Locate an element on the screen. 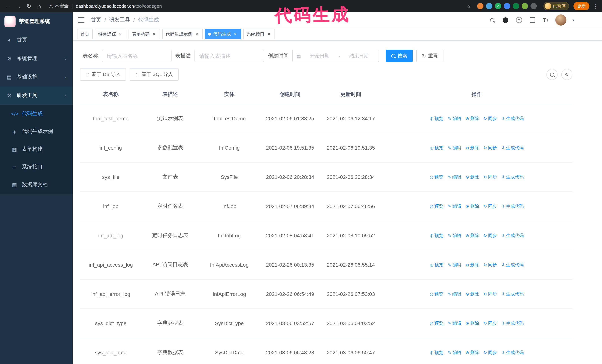 This screenshot has height=364, width=602. sidebar-item-home: ◕ 首页 is located at coordinates (36, 40).